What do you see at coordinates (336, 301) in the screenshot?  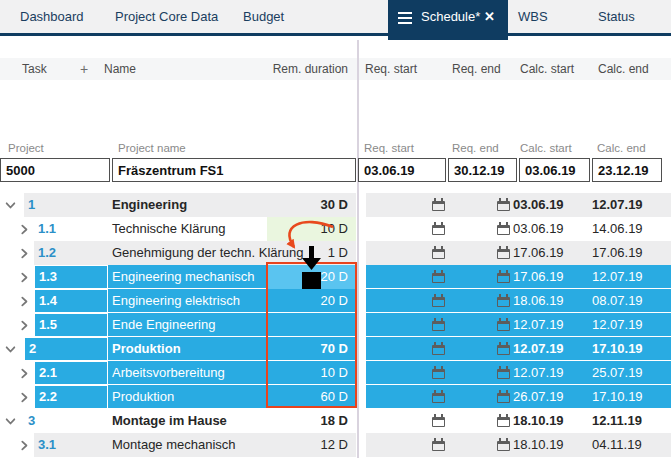 I see `task-row: 1.4Engineering elektrisch20 D18.06.1908.…` at bounding box center [336, 301].